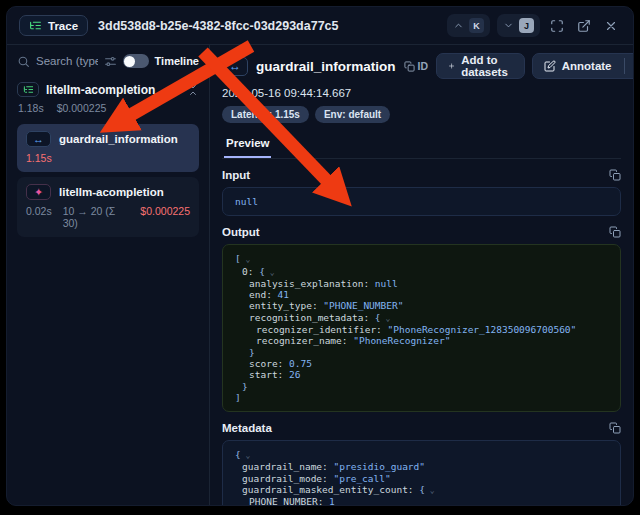 The height and width of the screenshot is (515, 640). What do you see at coordinates (583, 66) in the screenshot?
I see `annotate-button: Annotate` at bounding box center [583, 66].